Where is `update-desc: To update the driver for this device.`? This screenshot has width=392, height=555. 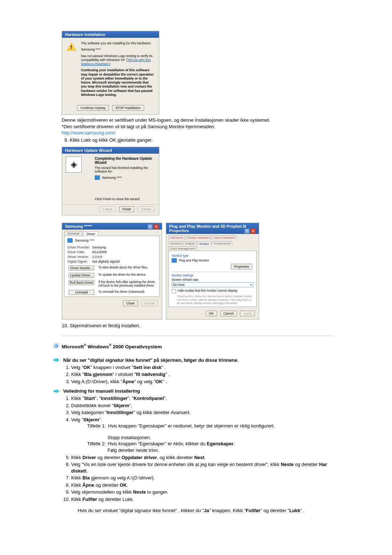 update-desc: To update the driver for this device. is located at coordinates (127, 275).